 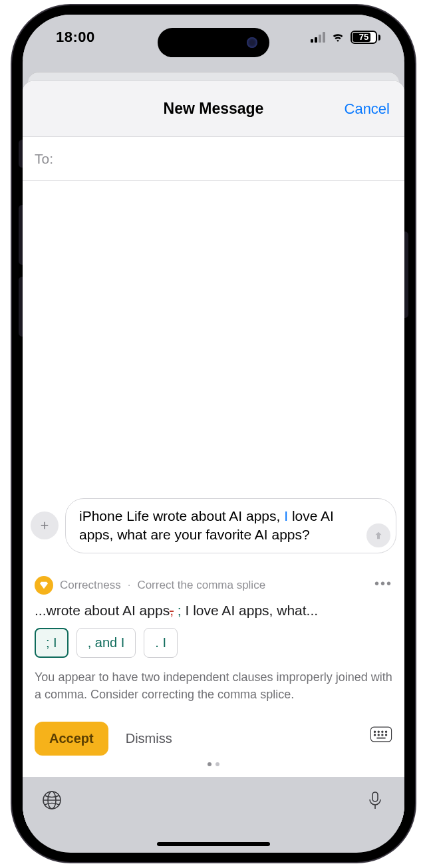 What do you see at coordinates (52, 643) in the screenshot?
I see `chip-semicolon: ; I` at bounding box center [52, 643].